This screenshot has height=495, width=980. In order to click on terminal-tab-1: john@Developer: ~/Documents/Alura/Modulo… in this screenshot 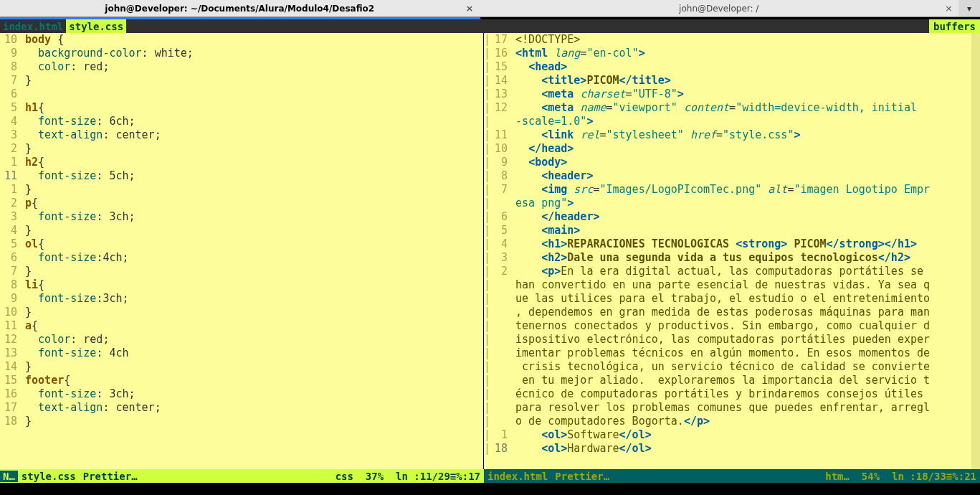, I will do `click(239, 9)`.